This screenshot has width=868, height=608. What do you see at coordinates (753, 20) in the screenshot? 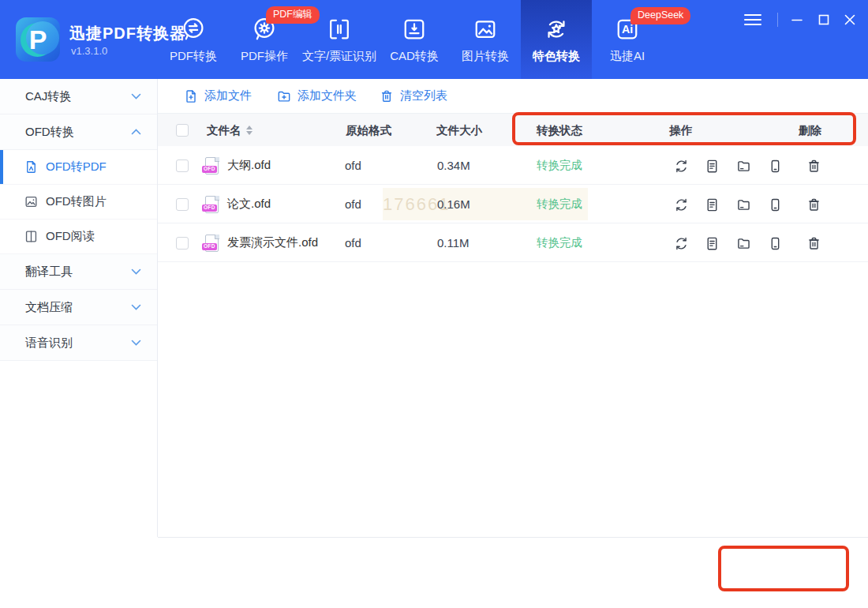
I see `menu-hamburger-icon` at bounding box center [753, 20].